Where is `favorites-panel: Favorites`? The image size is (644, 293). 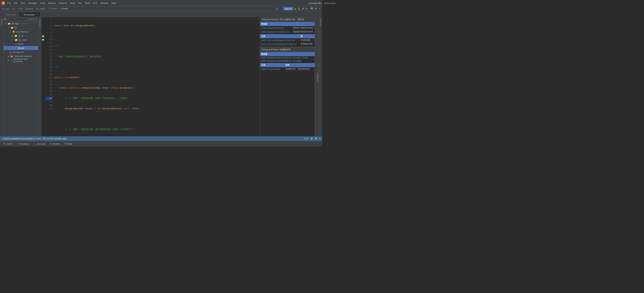 favorites-panel: Favorites is located at coordinates (320, 77).